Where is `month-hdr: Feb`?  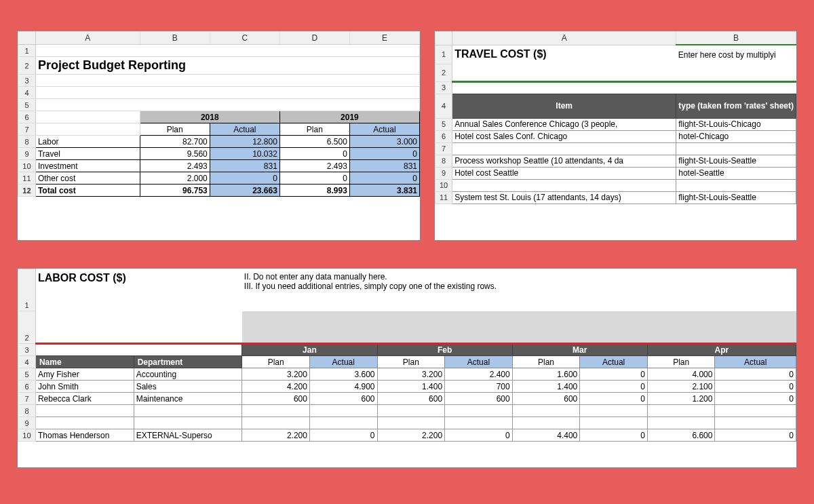
month-hdr: Feb is located at coordinates (445, 350).